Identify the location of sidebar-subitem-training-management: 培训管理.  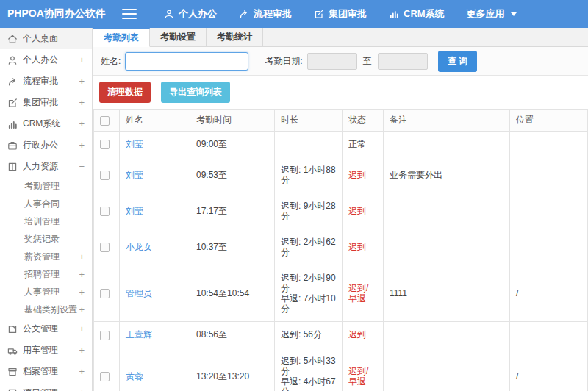
(46, 221).